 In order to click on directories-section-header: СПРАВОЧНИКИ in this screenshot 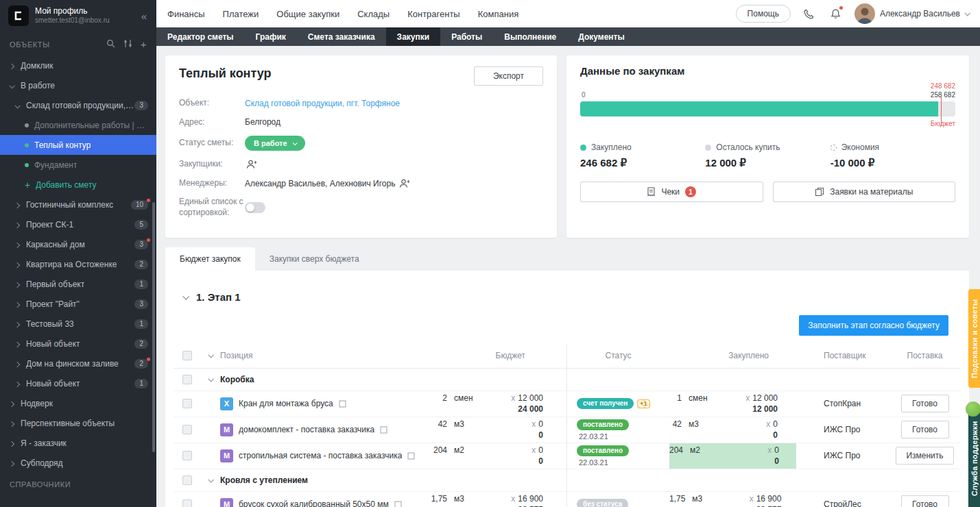, I will do `click(78, 484)`.